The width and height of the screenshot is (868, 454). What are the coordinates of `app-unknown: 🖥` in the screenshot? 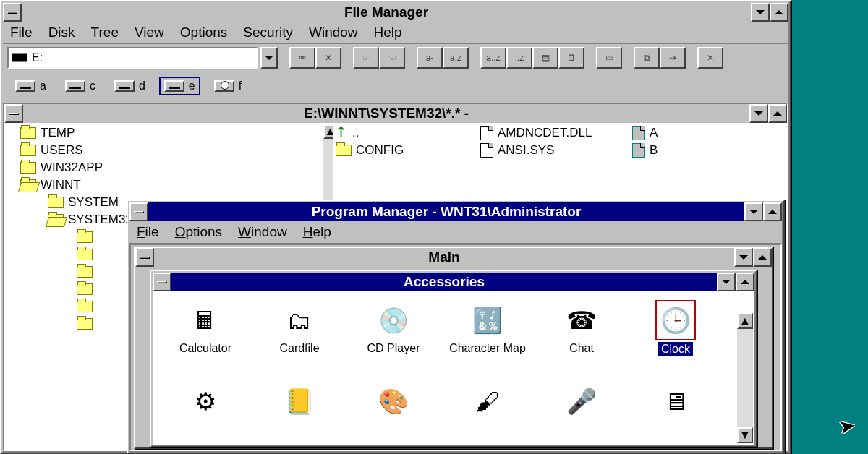 It's located at (676, 401).